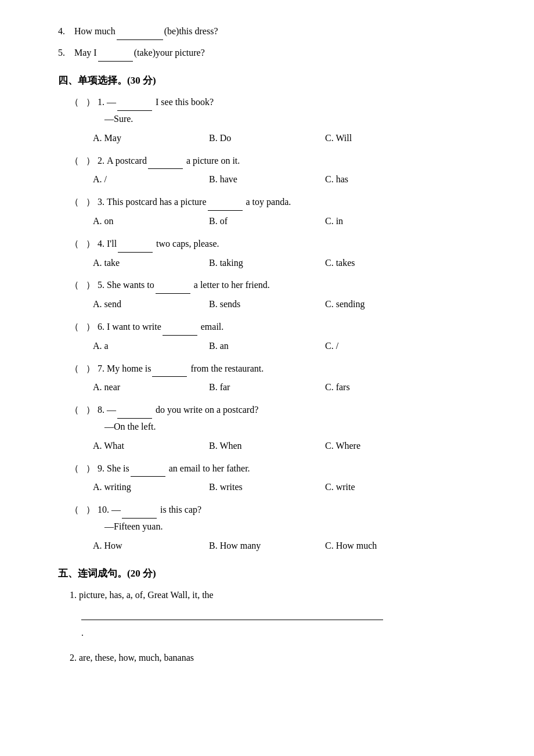 Image resolution: width=534 pixels, height=756 pixels. Describe the element at coordinates (383, 138) in the screenshot. I see `q1-opt-c: C. Will` at that location.